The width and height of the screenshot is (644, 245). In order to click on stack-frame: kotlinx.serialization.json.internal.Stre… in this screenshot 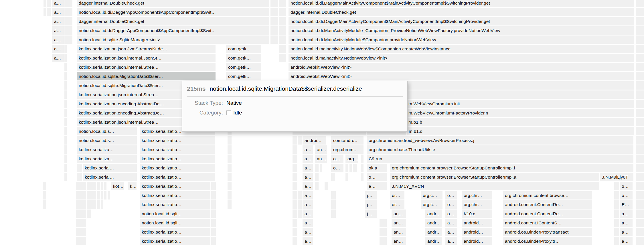, I will do `click(146, 67)`.